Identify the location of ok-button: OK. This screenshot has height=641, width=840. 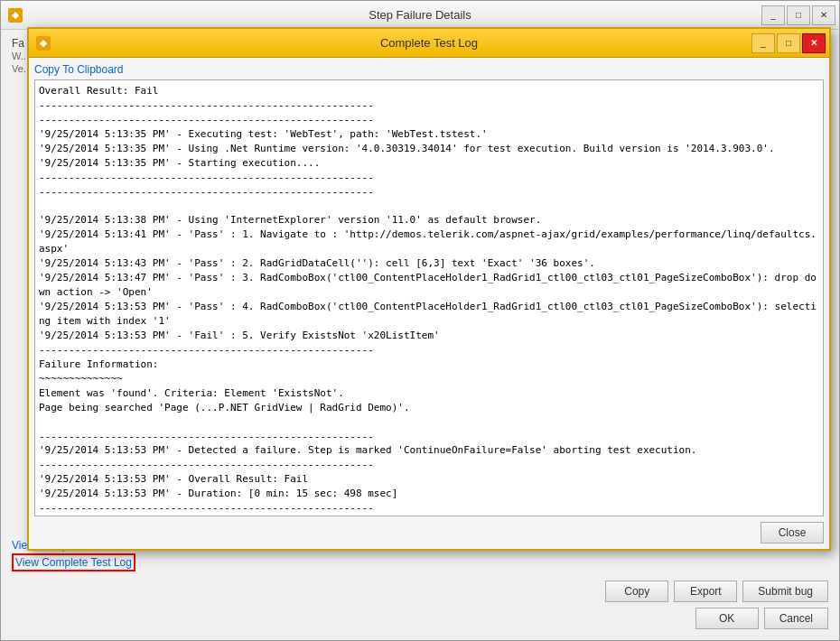
(727, 618).